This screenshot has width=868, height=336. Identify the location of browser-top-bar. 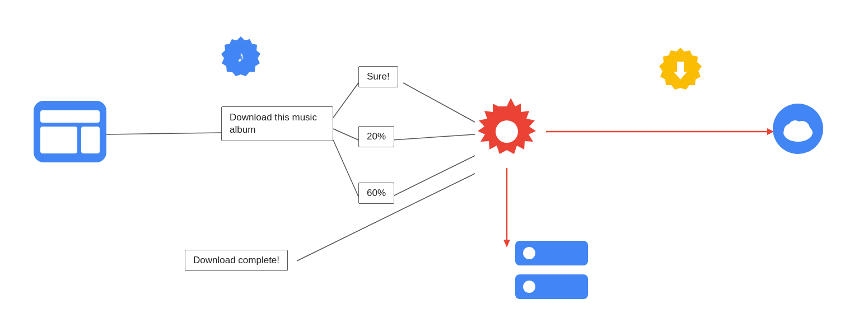
(70, 116).